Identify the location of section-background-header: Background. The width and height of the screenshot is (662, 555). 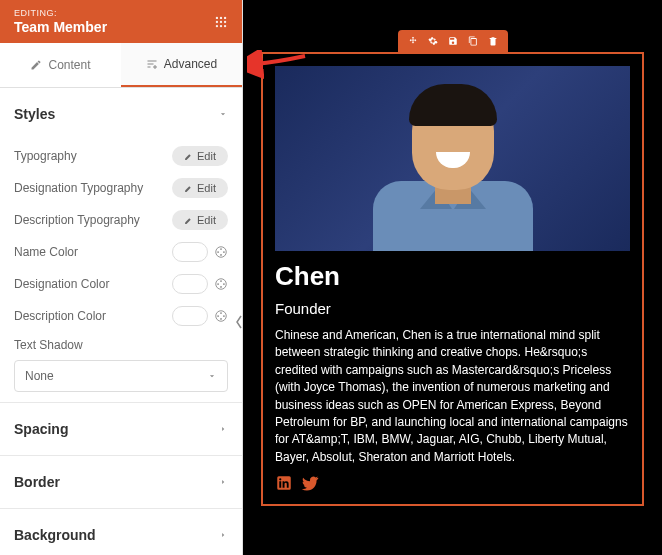
(121, 532).